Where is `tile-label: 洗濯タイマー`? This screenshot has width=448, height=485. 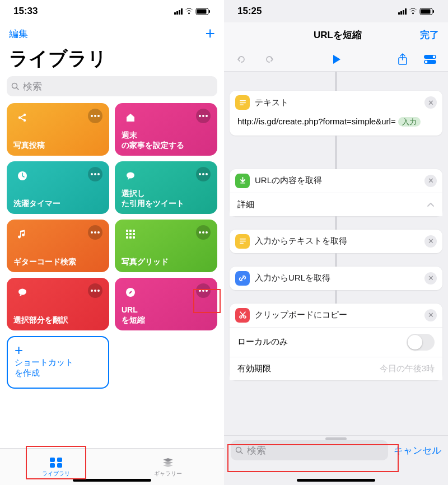
tile-label: 洗濯タイマー is located at coordinates (58, 203).